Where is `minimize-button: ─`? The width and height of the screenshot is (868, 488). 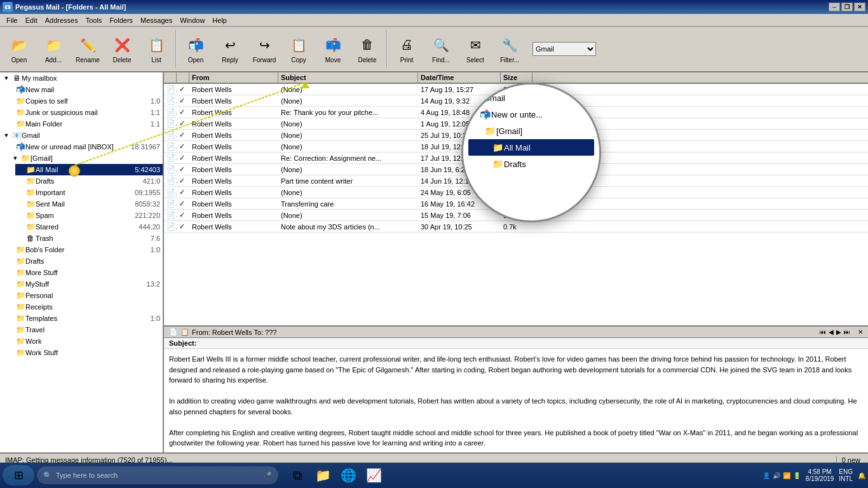
minimize-button: ─ is located at coordinates (834, 7).